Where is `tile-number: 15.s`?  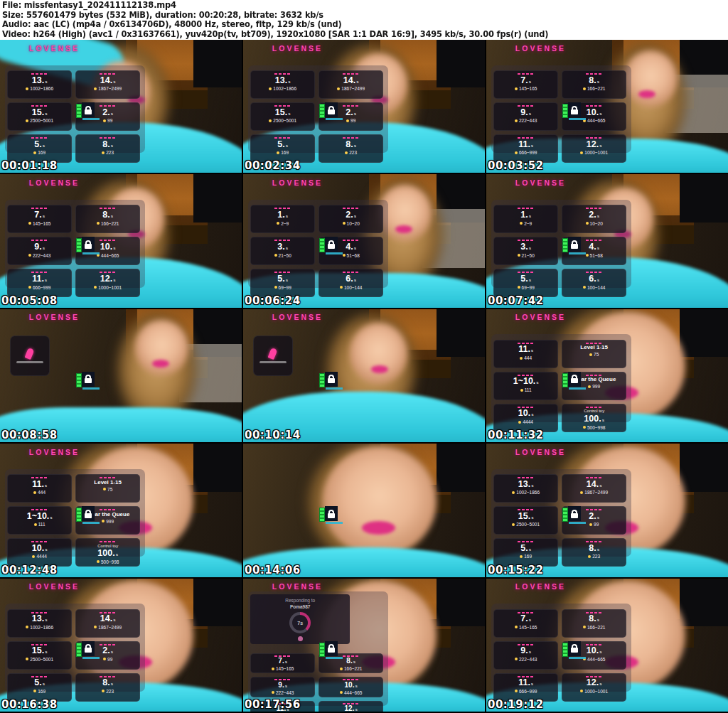
tile-number: 15.s is located at coordinates (283, 112).